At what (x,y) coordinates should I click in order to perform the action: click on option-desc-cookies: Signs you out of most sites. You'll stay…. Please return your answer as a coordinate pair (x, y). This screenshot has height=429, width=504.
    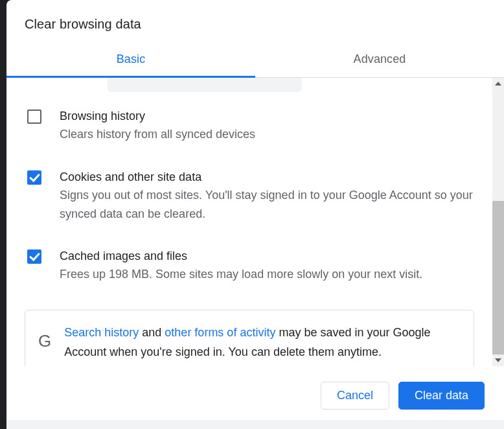
    Looking at the image, I should click on (267, 205).